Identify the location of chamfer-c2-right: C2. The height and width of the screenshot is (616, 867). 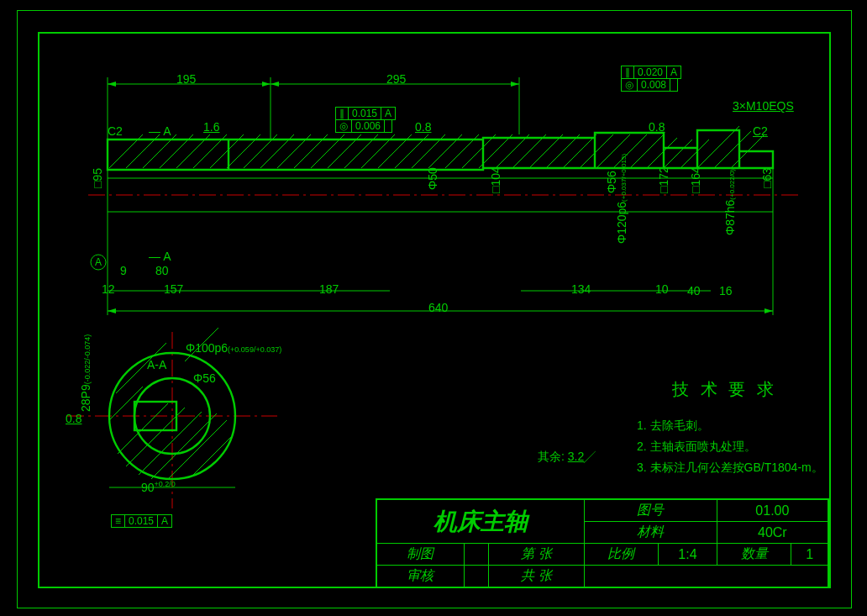
(760, 131).